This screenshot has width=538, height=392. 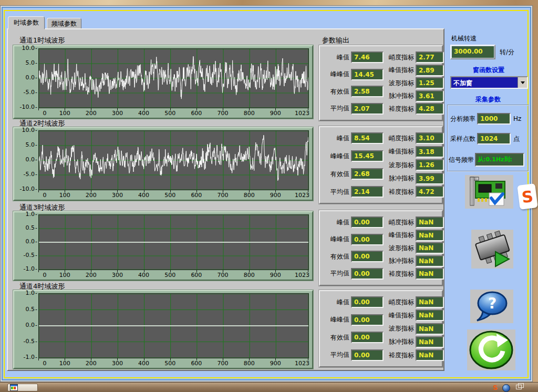 What do you see at coordinates (492, 249) in the screenshot?
I see `chip-graphic` at bounding box center [492, 249].